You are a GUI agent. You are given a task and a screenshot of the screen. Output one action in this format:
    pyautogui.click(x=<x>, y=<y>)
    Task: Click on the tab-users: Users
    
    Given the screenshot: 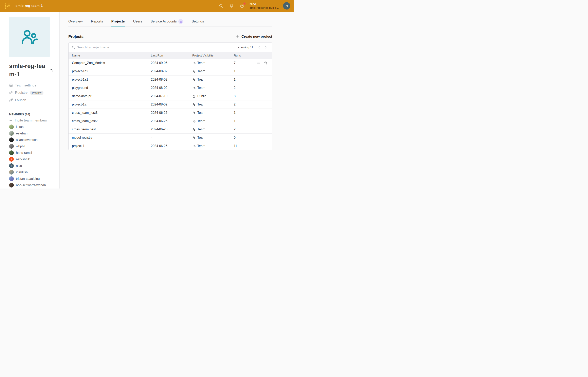 What is the action you would take?
    pyautogui.click(x=137, y=23)
    